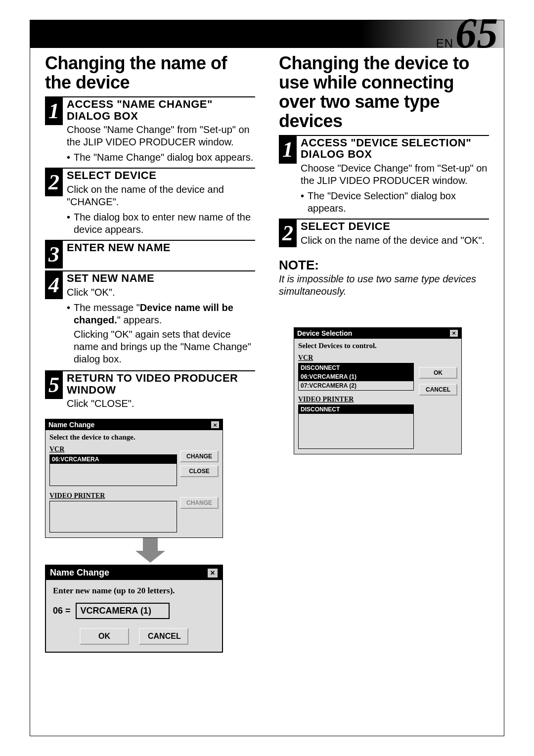 The image size is (534, 756). Describe the element at coordinates (384, 234) in the screenshot. I see `right-step-2: 2 SELECT DEVICE Click on the name of the…` at that location.